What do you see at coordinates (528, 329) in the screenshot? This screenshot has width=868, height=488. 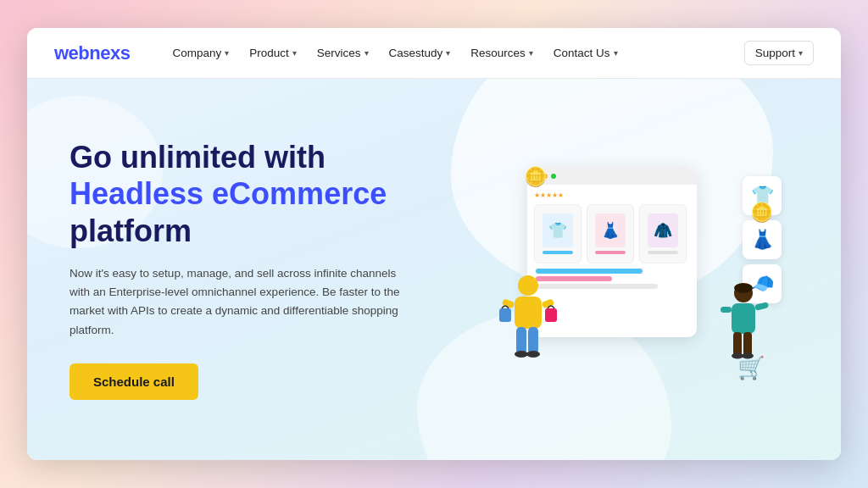 I see `shopper-person-left` at bounding box center [528, 329].